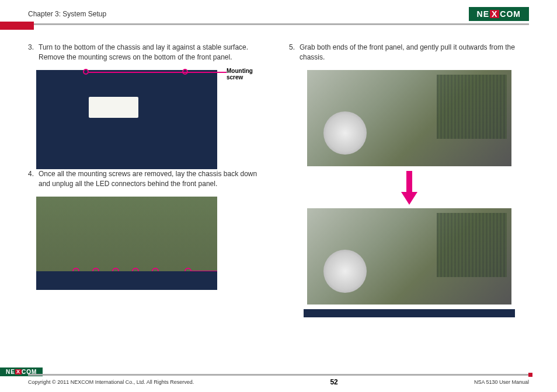  What do you see at coordinates (244, 74) in the screenshot?
I see `mounting-screw-callout: Mounting screw` at bounding box center [244, 74].